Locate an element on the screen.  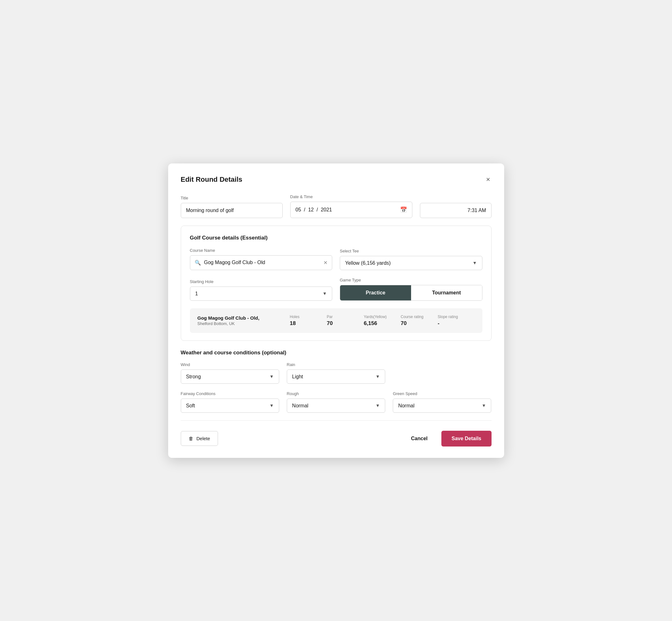
select-tee-select: Yellow (6,156 yards) White Red Blue is located at coordinates (411, 263).